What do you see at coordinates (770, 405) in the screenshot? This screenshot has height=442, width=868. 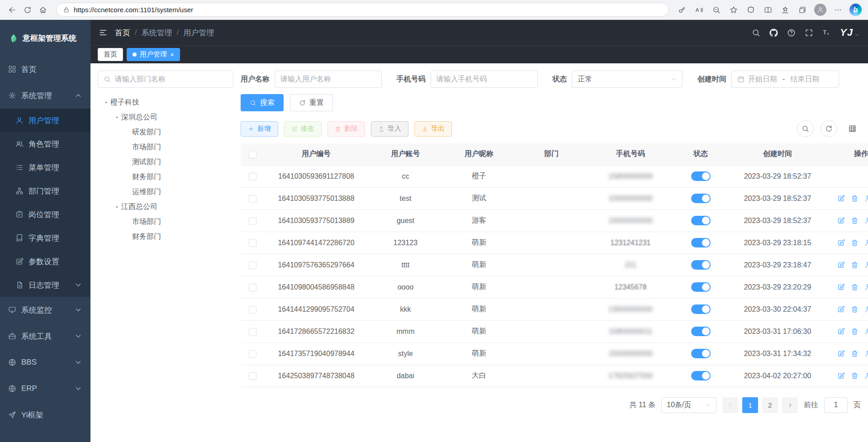 I see `page-button-2: 2` at bounding box center [770, 405].